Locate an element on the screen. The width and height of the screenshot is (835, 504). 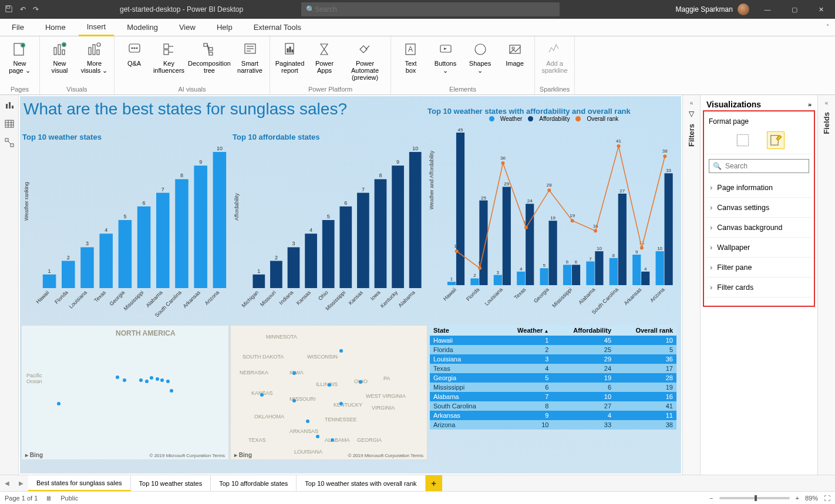
format-section-page-information: Page information is located at coordinates (759, 188).